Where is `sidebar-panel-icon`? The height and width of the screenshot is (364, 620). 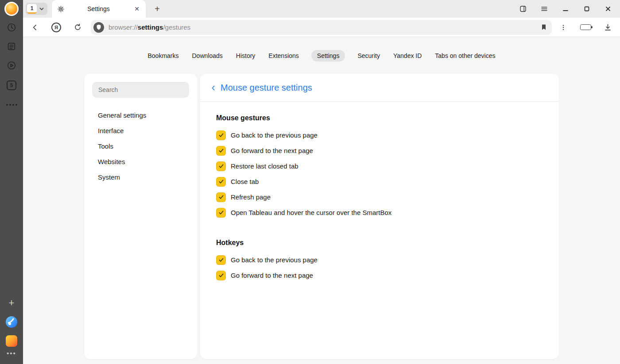
sidebar-panel-icon is located at coordinates (523, 9).